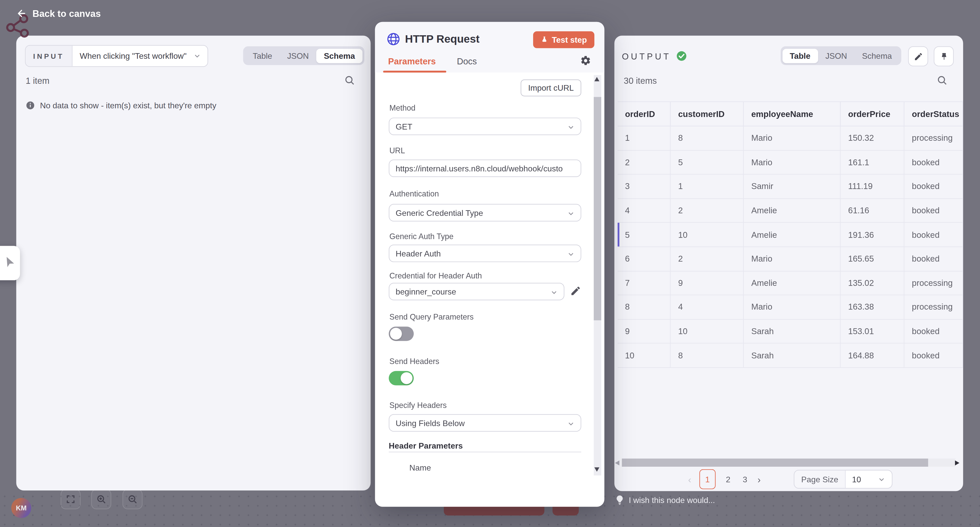  I want to click on hscroll-left-arrow, so click(617, 463).